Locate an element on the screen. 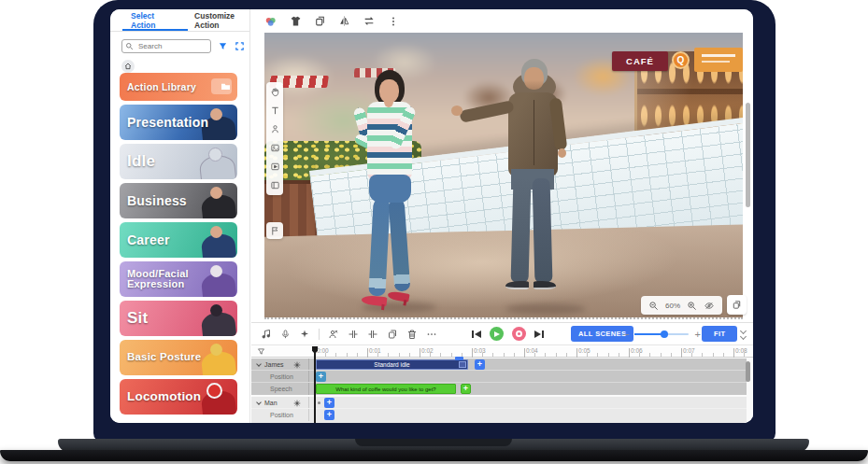  record-button is located at coordinates (519, 334).